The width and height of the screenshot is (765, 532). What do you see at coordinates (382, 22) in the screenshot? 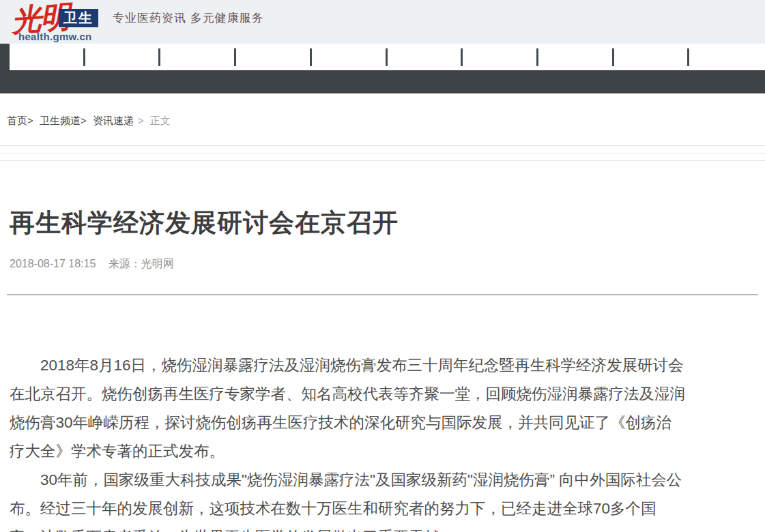
I see `site-header: 光明 卫生 health.gmw.cn 专业医药资讯 多元健康服务` at bounding box center [382, 22].